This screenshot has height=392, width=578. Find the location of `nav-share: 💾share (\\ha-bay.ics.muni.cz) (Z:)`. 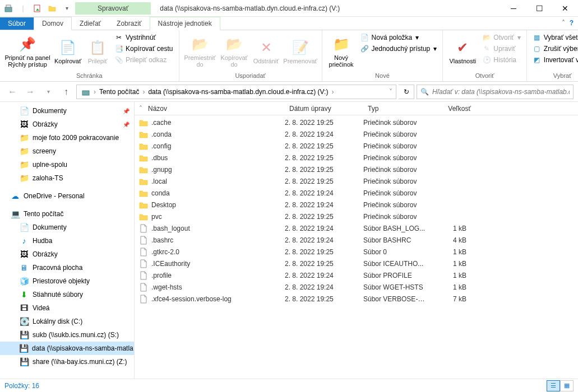

nav-share: 💾share (\\ha-bay.ics.muni.cz) (Z:) is located at coordinates (67, 362).